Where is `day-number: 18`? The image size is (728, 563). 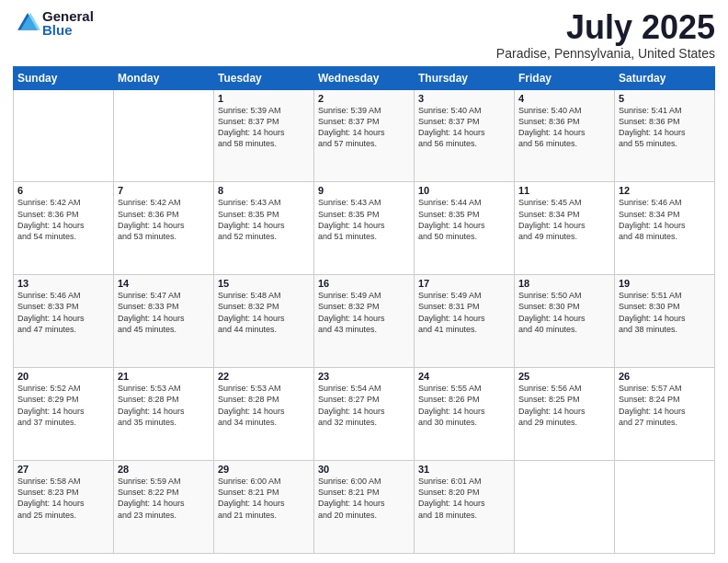 day-number: 18 is located at coordinates (564, 283).